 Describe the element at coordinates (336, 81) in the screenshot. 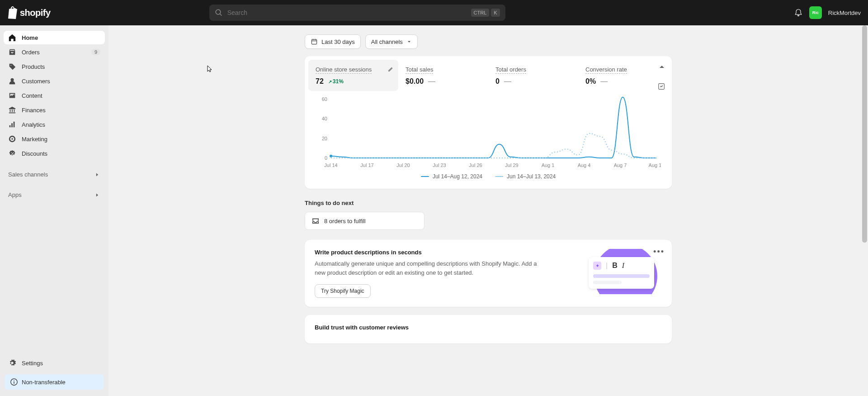

I see `delta-up: ↗31%` at that location.